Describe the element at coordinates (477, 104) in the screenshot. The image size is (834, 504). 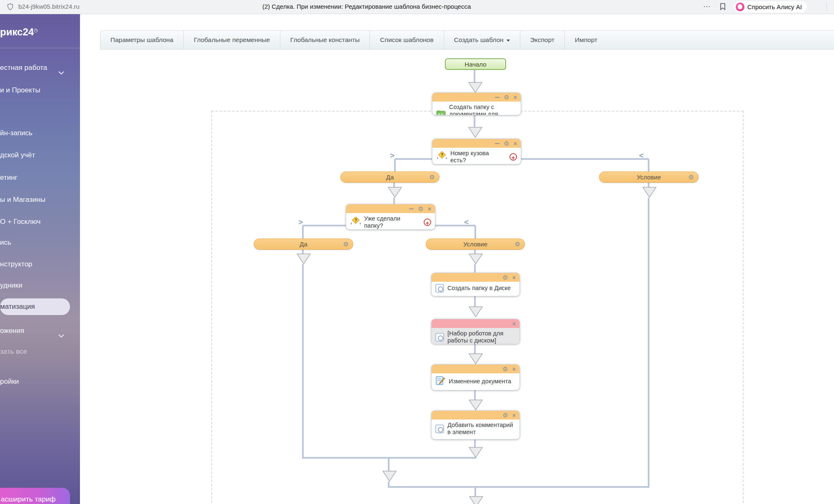
I see `node-create-client-folder: ⚙ × Создать папку с документами для клие…` at that location.